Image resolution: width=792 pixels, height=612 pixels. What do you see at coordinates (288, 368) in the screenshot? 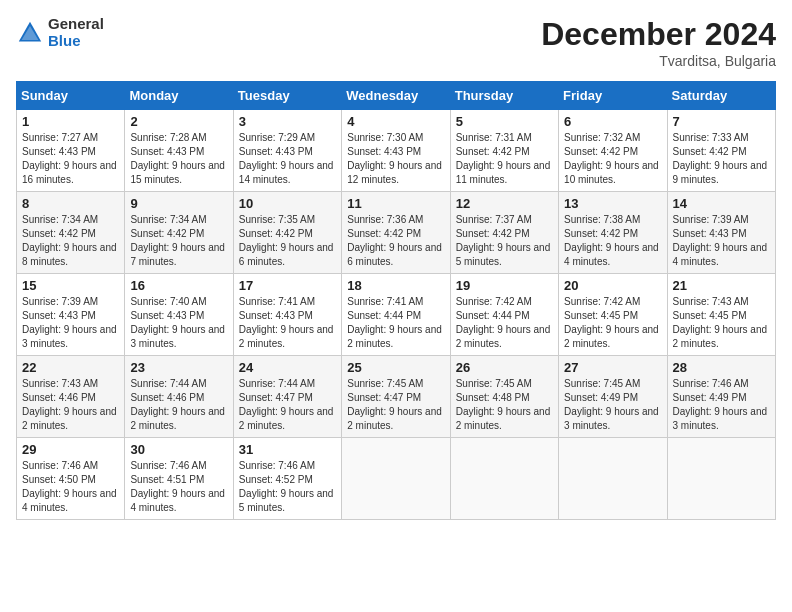
I see `day-number: 24` at bounding box center [288, 368].